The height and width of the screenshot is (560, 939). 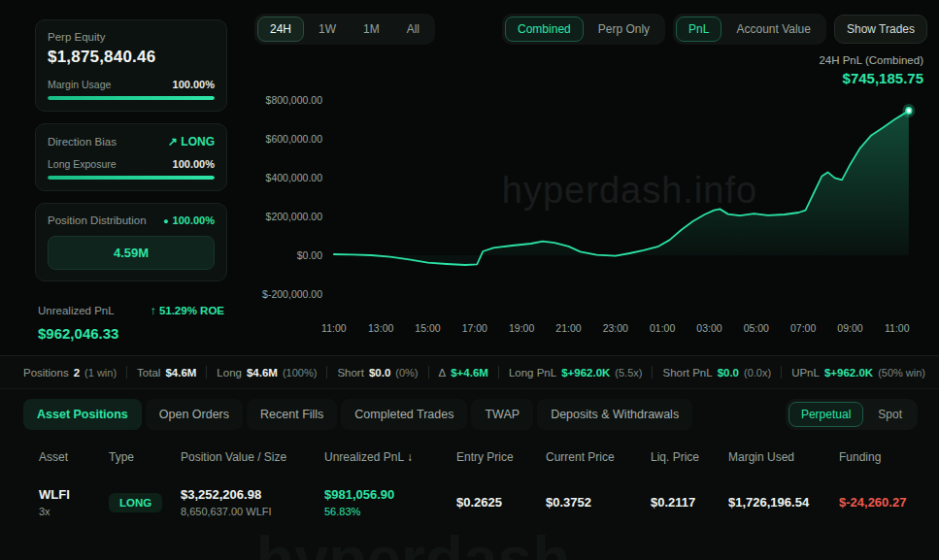 I want to click on y-axis-tick: $200,000.00, so click(x=294, y=216).